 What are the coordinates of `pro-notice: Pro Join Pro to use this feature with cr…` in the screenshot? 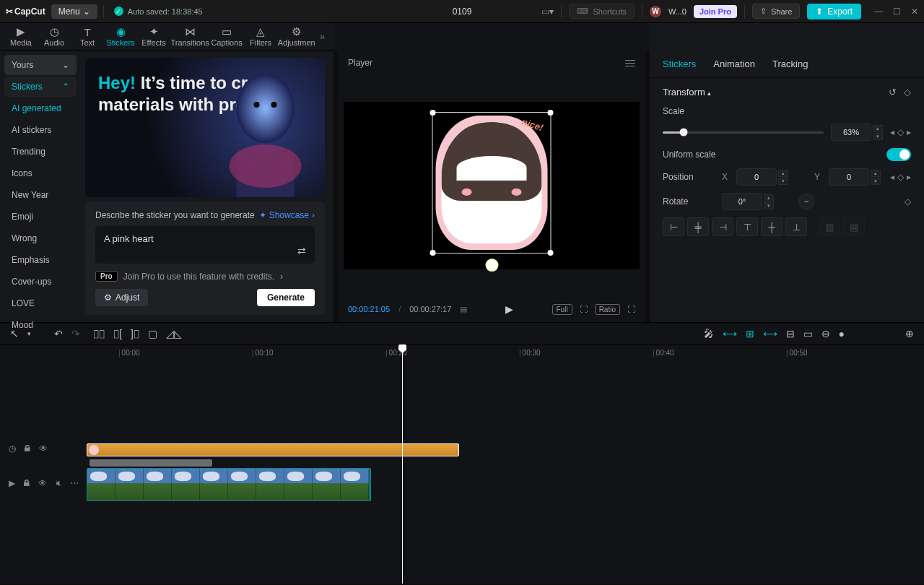 It's located at (205, 276).